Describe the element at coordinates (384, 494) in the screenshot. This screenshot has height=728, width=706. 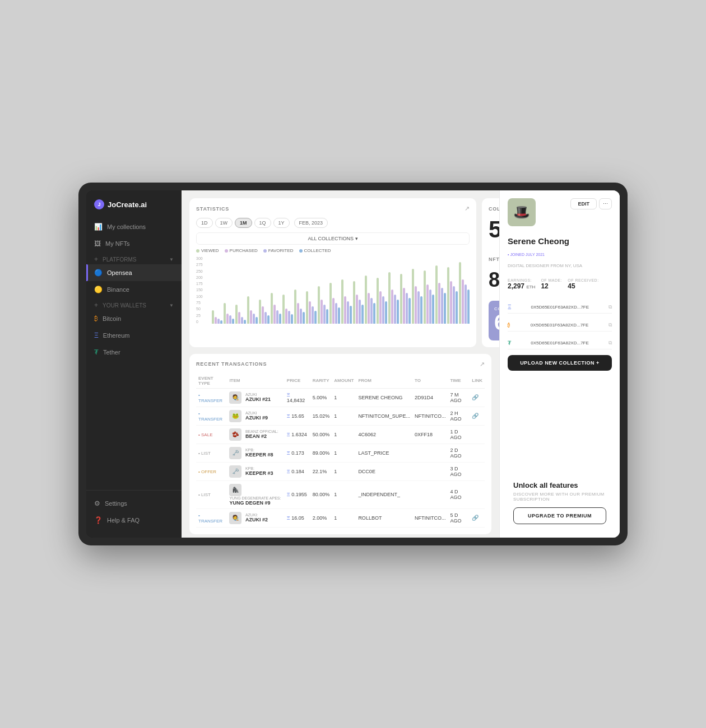
I see `tx-from-cell: _INDEPENDENT_` at that location.